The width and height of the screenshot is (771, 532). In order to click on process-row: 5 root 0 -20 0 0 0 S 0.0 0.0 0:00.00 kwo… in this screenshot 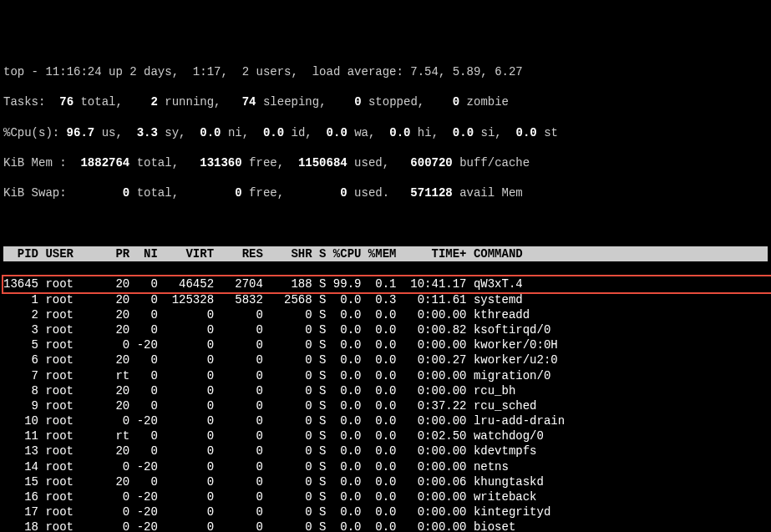, I will do `click(281, 345)`.